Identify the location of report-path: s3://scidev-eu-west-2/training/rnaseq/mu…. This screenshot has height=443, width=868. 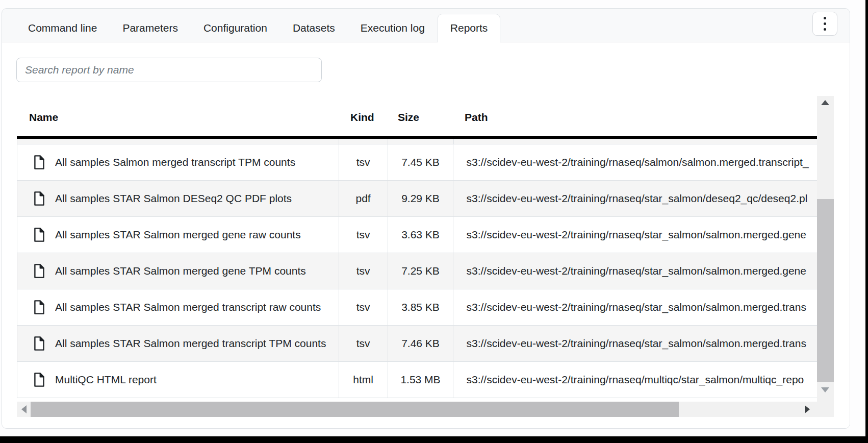
(635, 380).